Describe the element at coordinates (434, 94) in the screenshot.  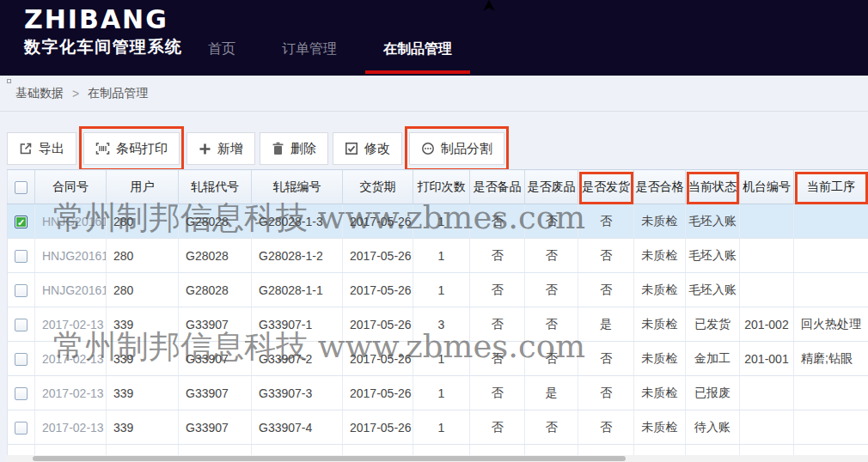
I see `breadcrumb: 基础数据 > 在制品管理` at that location.